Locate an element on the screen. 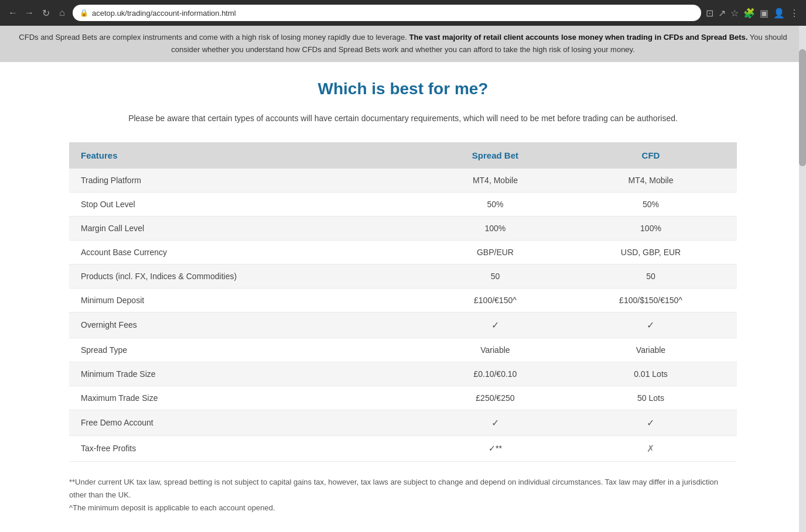 The height and width of the screenshot is (532, 806). table-row: Tax-free Profits✓**✗ is located at coordinates (403, 448).